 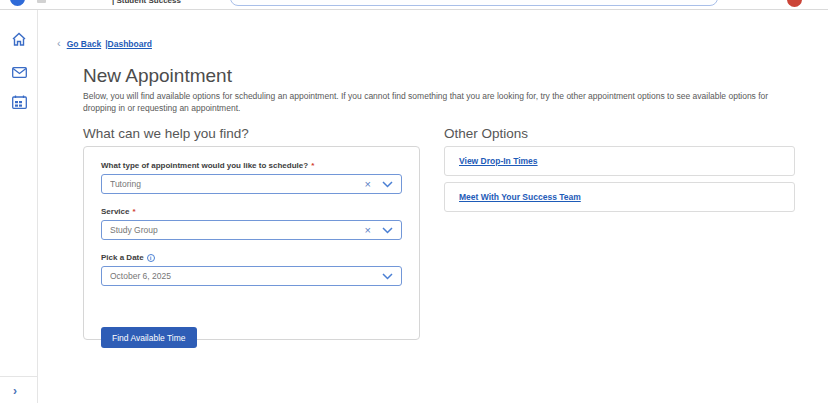 I want to click on chevron-right-icon: ›, so click(x=15, y=391).